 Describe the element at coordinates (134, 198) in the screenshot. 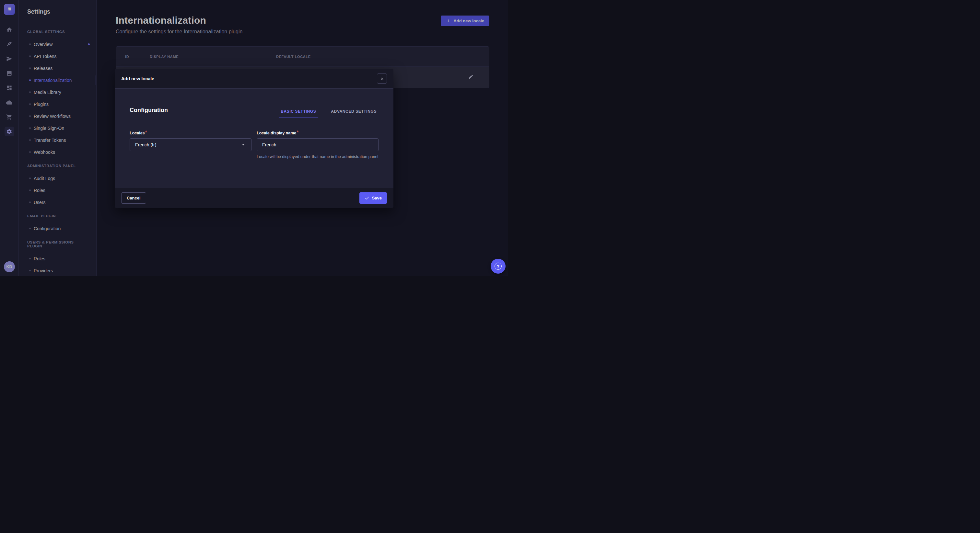

I see `cancel-button: Cancel` at that location.